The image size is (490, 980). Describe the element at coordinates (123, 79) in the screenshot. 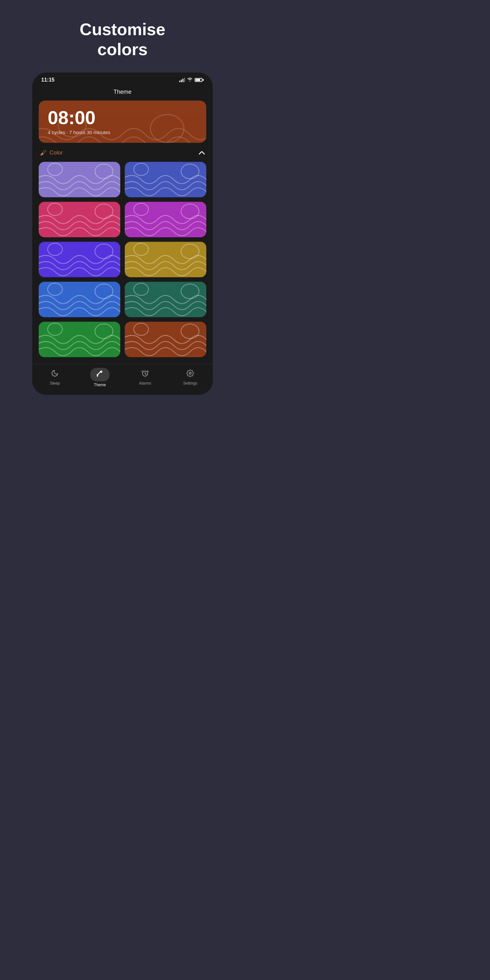

I see `status-bar: 11:15` at that location.